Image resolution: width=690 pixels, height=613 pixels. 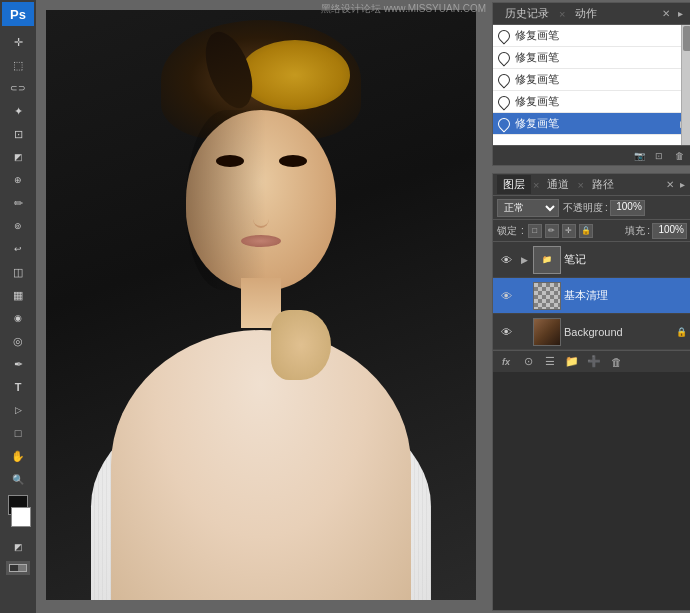 What do you see at coordinates (536, 185) in the screenshot?
I see `layers-tab-divider1: ×` at bounding box center [536, 185].